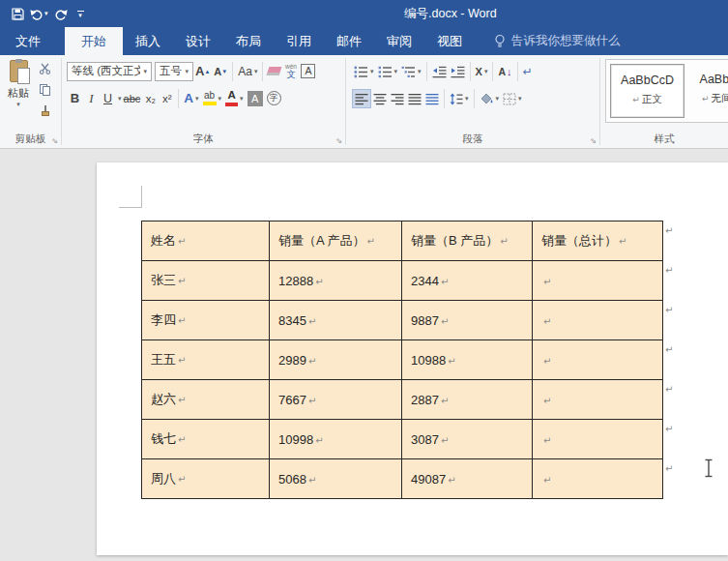 The image size is (728, 561). What do you see at coordinates (28, 41) in the screenshot?
I see `tab-file: 文件` at bounding box center [28, 41].